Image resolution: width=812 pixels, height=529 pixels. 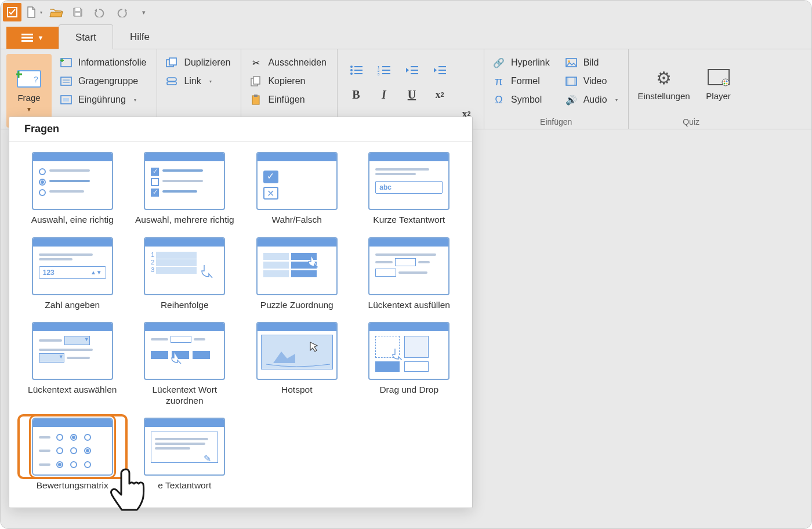 I want to click on info-slide-label: Informationsfolie, so click(x=113, y=63).